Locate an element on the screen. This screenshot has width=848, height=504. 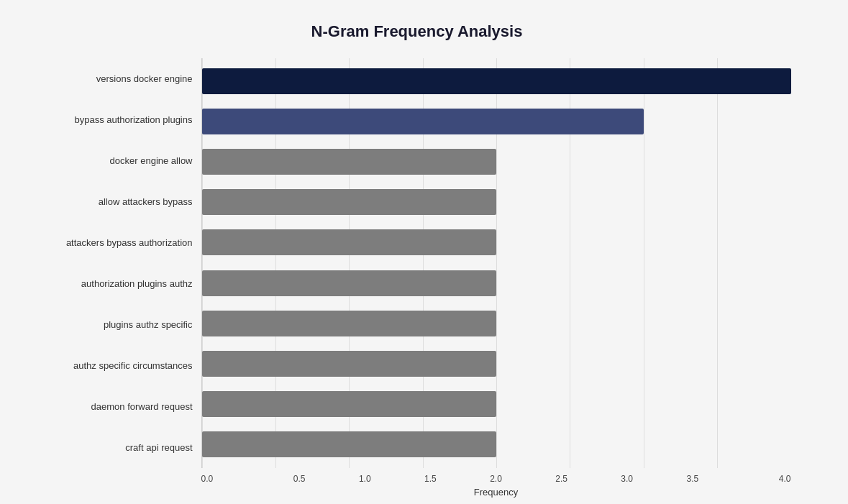
x-tick: 3.5 is located at coordinates (692, 479).